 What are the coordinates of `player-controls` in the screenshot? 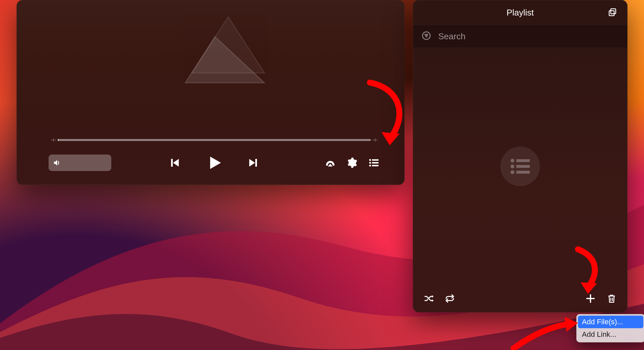 It's located at (214, 163).